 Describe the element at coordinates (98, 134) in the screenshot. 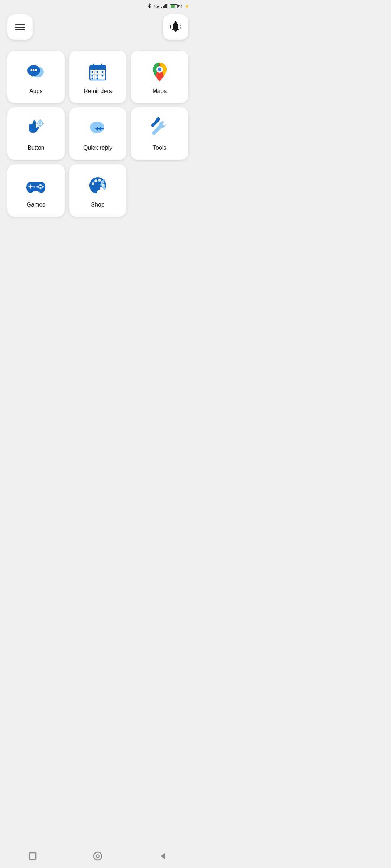

I see `app-grid: Apps` at that location.